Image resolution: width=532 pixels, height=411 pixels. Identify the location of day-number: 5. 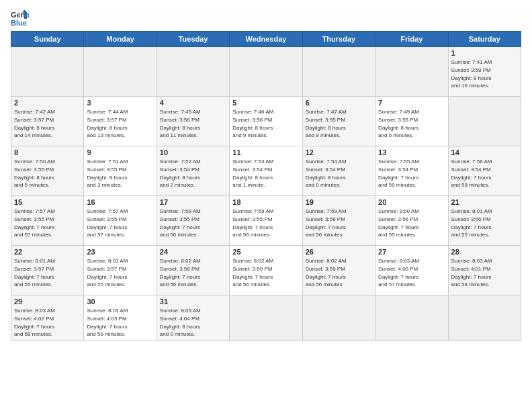
(266, 103).